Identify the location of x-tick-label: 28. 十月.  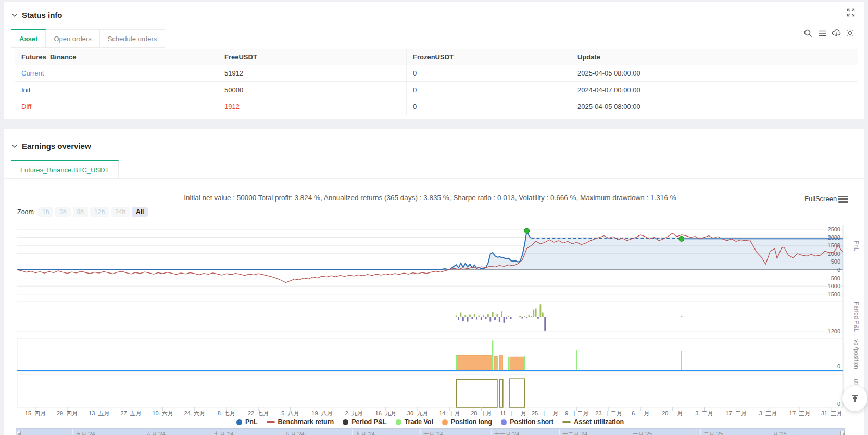
(481, 413).